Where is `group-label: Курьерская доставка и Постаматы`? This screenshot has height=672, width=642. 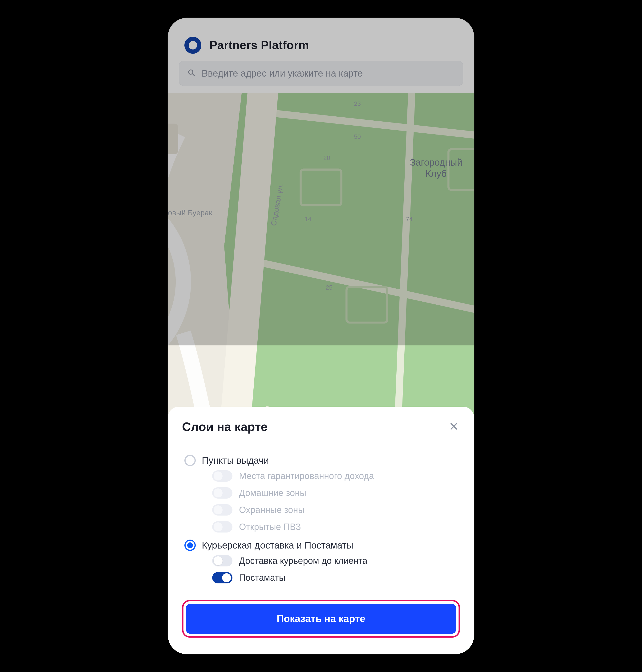
group-label: Курьерская доставка и Постаматы is located at coordinates (278, 546).